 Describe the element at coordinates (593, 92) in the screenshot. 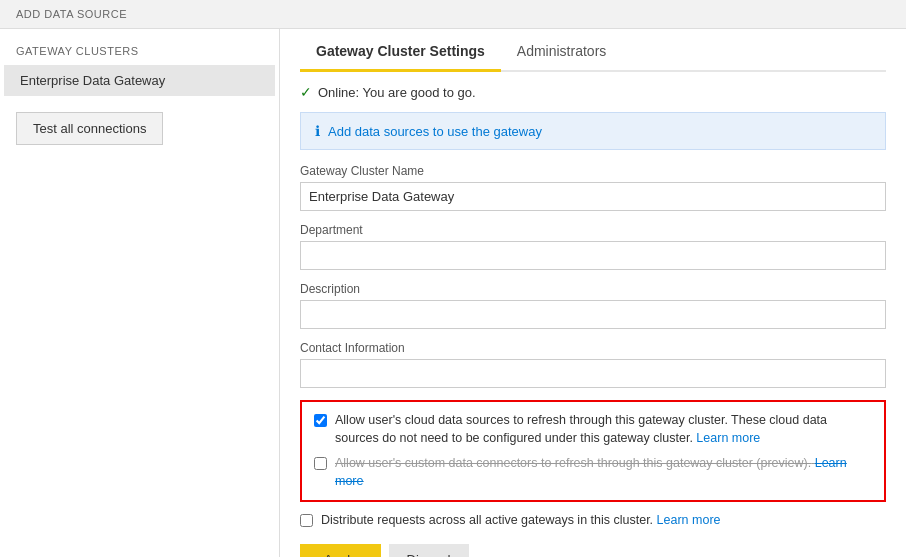

I see `status-bar: ✓ Online: You are good to go.` at that location.